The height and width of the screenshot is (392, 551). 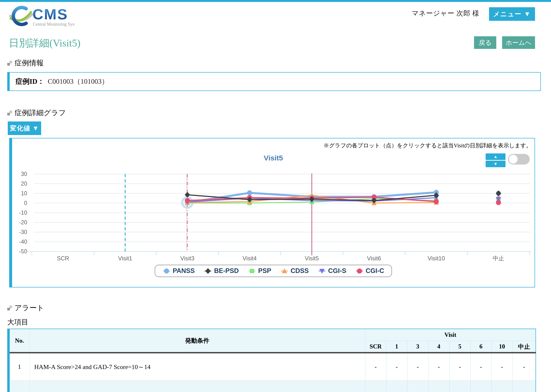 I want to click on legend-item-PANSS: PANSS, so click(x=179, y=271).